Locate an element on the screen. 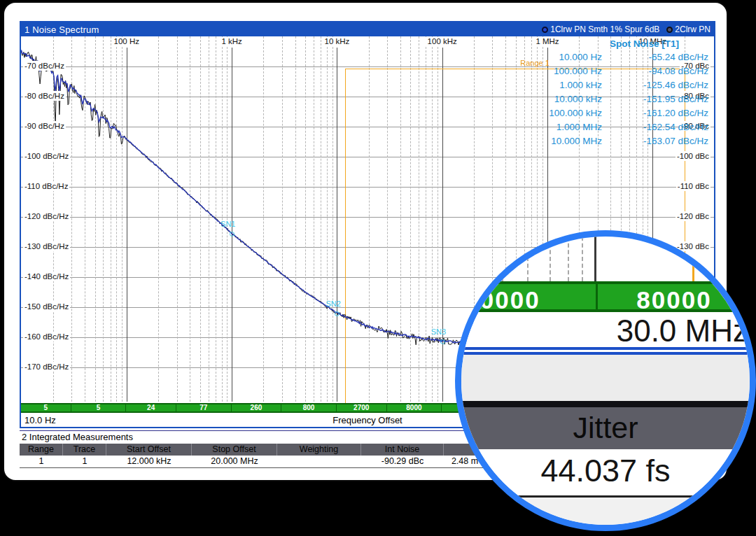  spot-noise-value: -94.08 dBc/Hz is located at coordinates (655, 71).